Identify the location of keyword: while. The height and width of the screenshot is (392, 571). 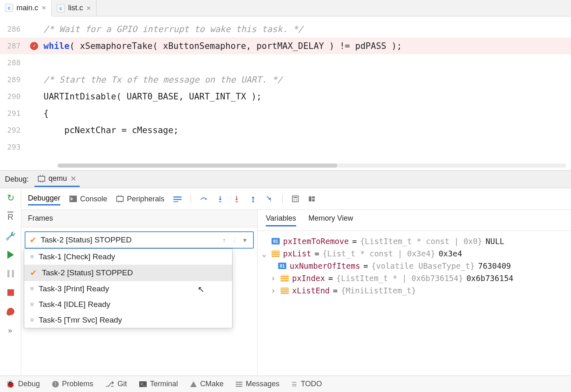
(57, 46).